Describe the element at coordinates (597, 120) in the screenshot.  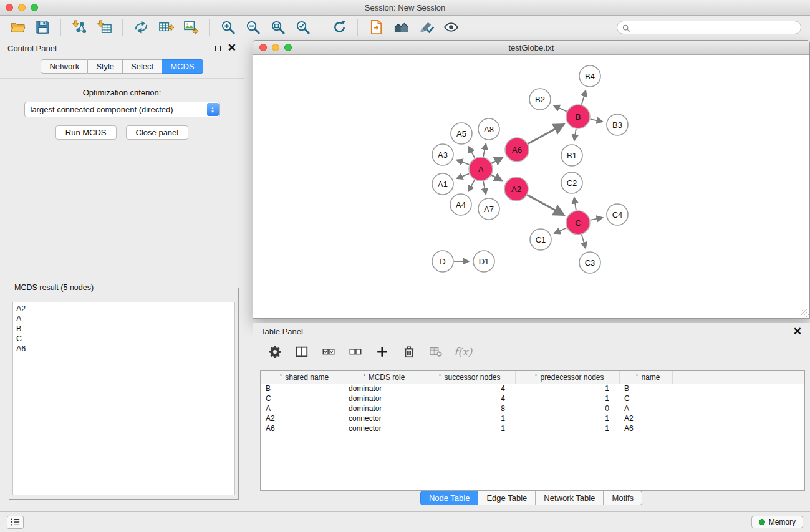
I see `graph-edge-B-B3` at that location.